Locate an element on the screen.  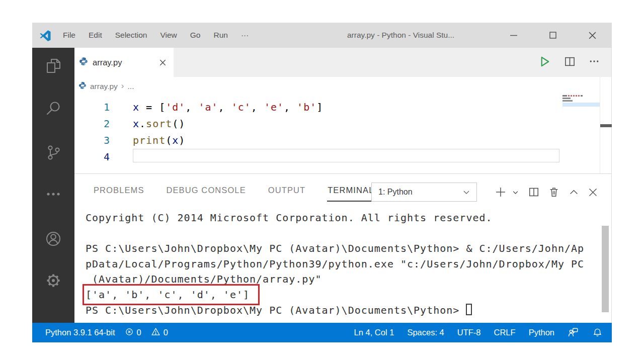
menu-item-: ··· is located at coordinates (245, 35).